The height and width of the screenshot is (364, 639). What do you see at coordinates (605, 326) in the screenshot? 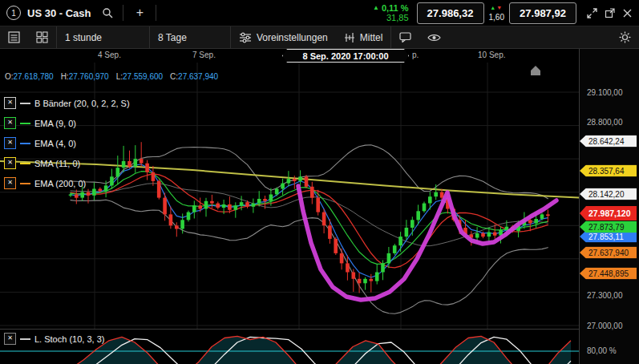
I see `axis-price-label: 27.000,00` at bounding box center [605, 326].